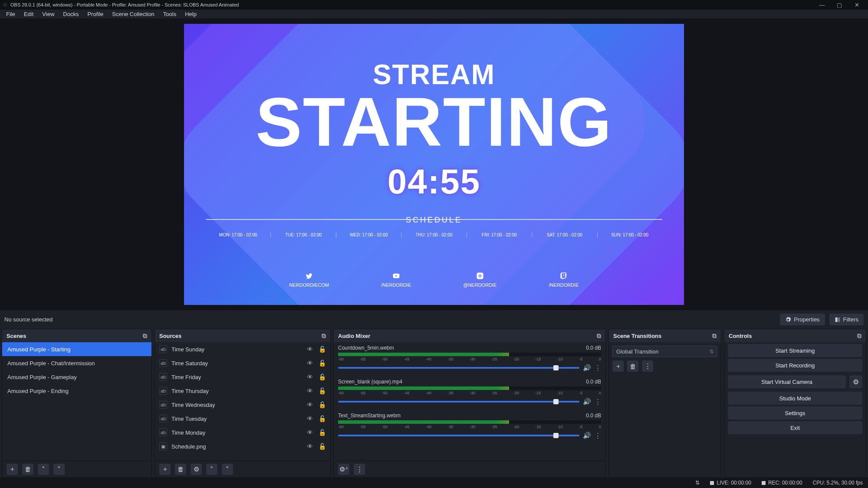  What do you see at coordinates (196, 469) in the screenshot?
I see `source-settings-button: ⚙` at bounding box center [196, 469].